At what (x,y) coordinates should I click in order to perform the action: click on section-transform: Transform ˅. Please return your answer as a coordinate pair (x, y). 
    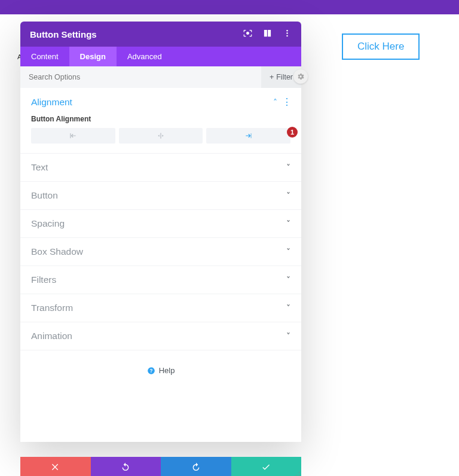
    Looking at the image, I should click on (161, 309).